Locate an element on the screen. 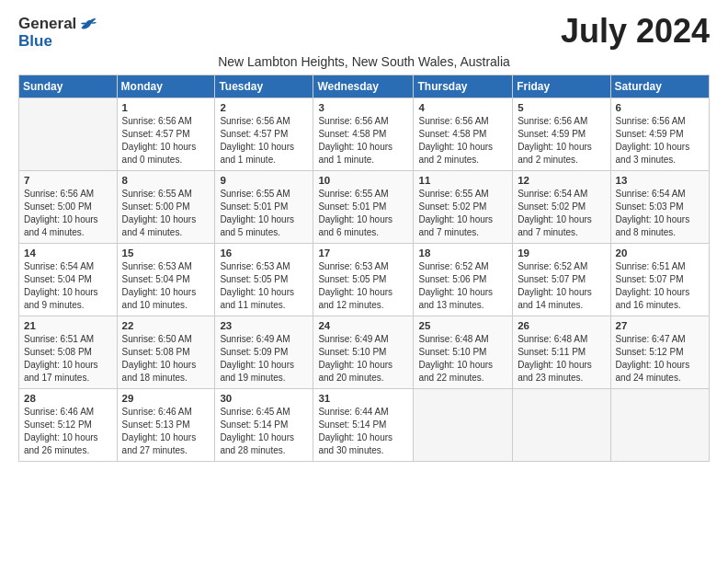  calendar-cell: 24Sunrise: 6:49 AM Sunset: 5:10 PM Dayli… is located at coordinates (364, 351).